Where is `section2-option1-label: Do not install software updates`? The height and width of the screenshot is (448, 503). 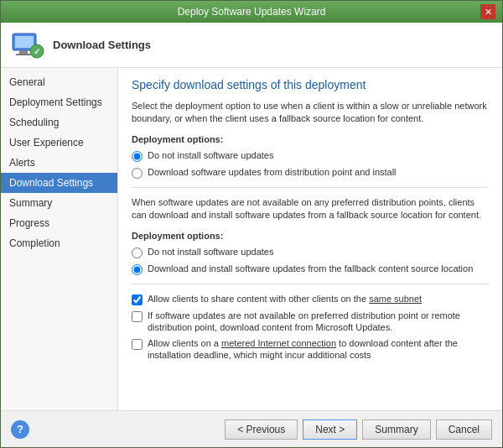 section2-option1-label: Do not install software updates is located at coordinates (210, 252).